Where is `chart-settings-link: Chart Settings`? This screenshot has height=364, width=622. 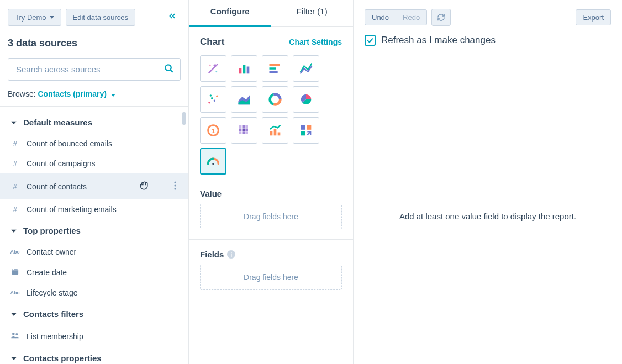 chart-settings-link: Chart Settings is located at coordinates (315, 42).